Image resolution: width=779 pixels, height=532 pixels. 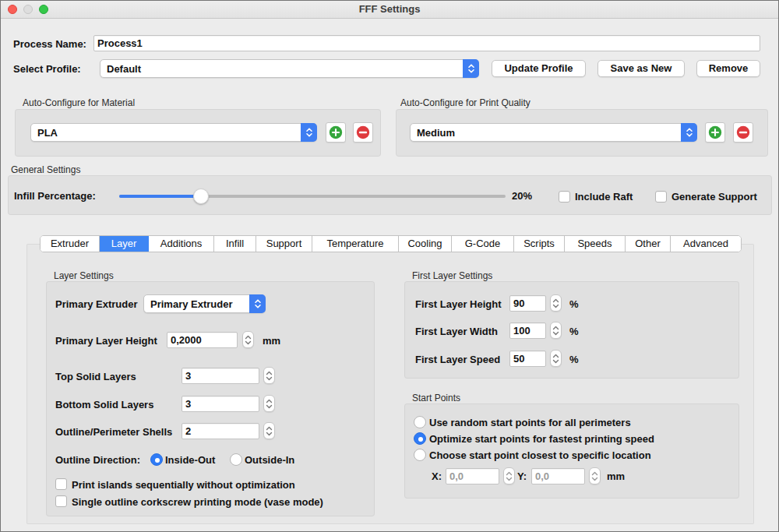 What do you see at coordinates (556, 358) in the screenshot?
I see `first-layer-speed-stepper` at bounding box center [556, 358].